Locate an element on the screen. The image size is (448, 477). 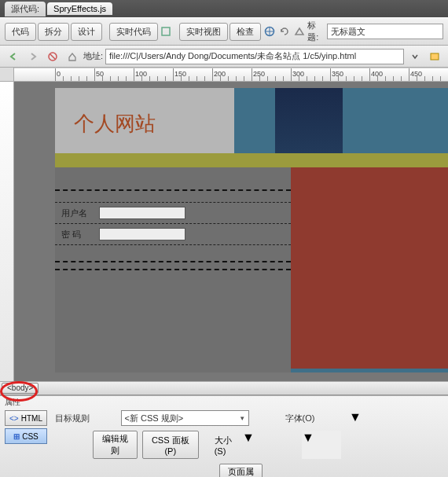
page-attributes-button: 页面属 is located at coordinates (241, 470).